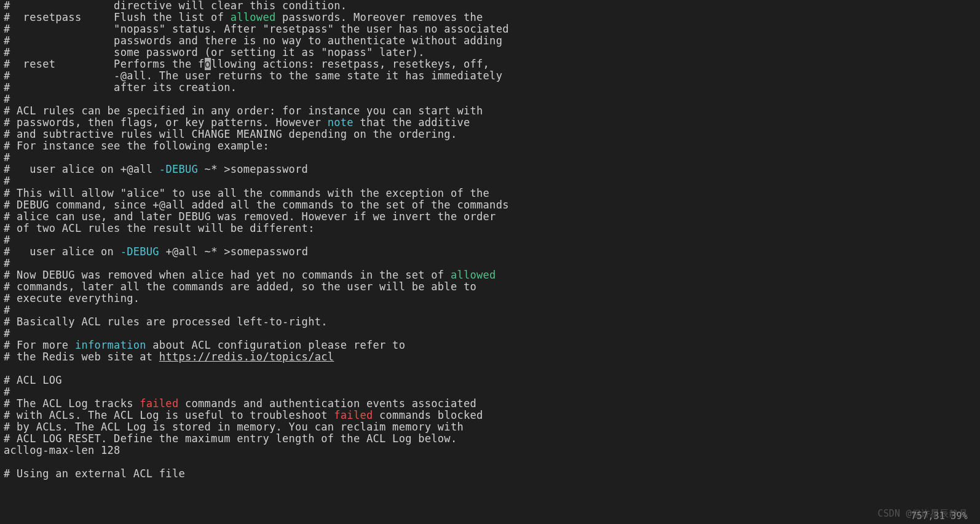 This screenshot has height=524, width=980. What do you see at coordinates (243, 111) in the screenshot?
I see `code-segment: # ACL rules can be specified in any orde…` at bounding box center [243, 111].